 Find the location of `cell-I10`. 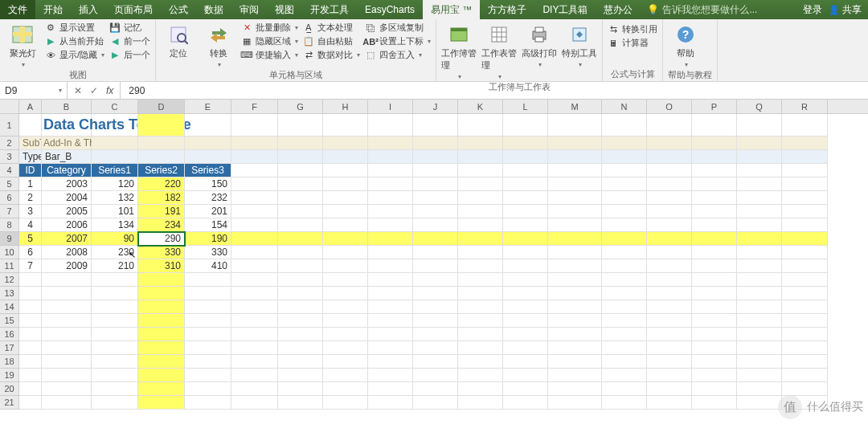

cell-I10 is located at coordinates (391, 252).